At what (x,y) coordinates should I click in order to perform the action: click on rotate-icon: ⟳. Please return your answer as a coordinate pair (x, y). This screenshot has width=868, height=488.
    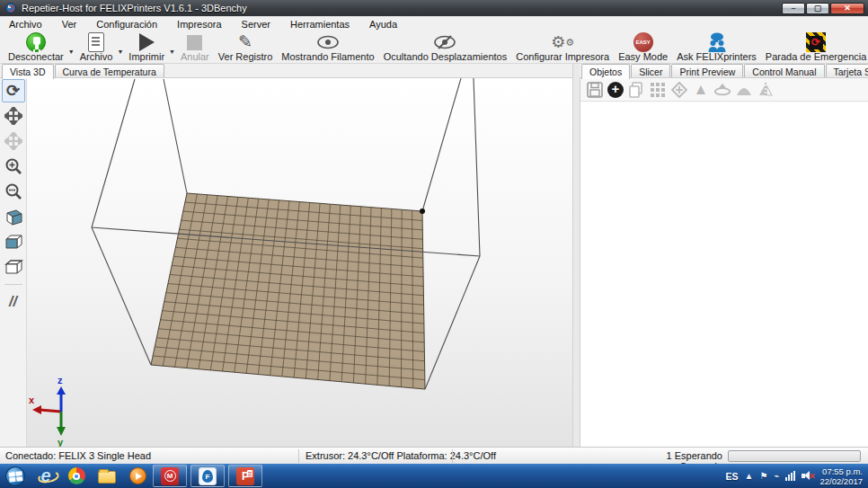
    Looking at the image, I should click on (13, 91).